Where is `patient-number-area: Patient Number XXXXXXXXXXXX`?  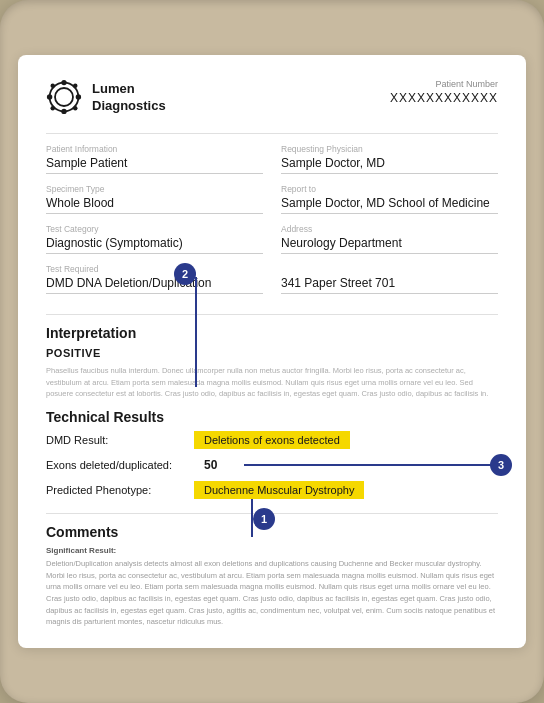 patient-number-area: Patient Number XXXXXXXXXXXX is located at coordinates (444, 92).